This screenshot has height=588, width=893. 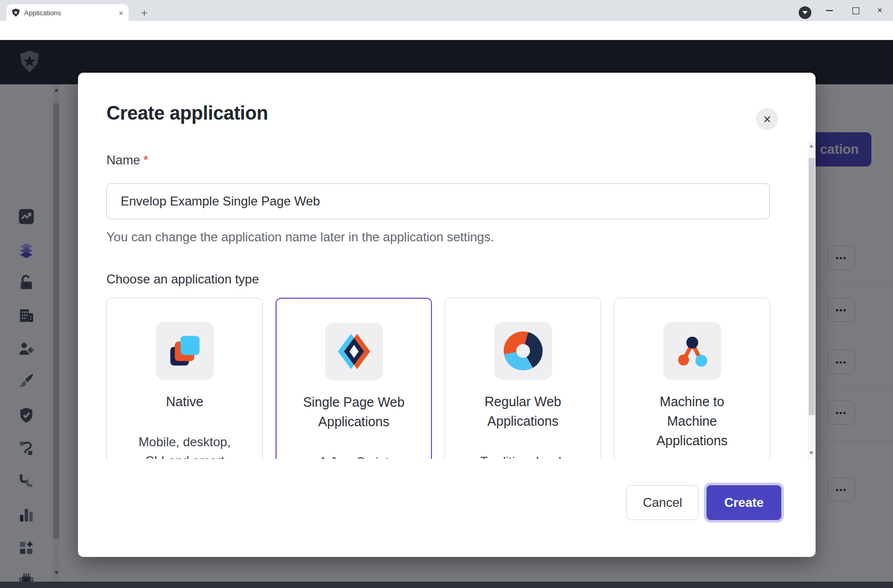 What do you see at coordinates (767, 119) in the screenshot?
I see `close-icon: ×` at bounding box center [767, 119].